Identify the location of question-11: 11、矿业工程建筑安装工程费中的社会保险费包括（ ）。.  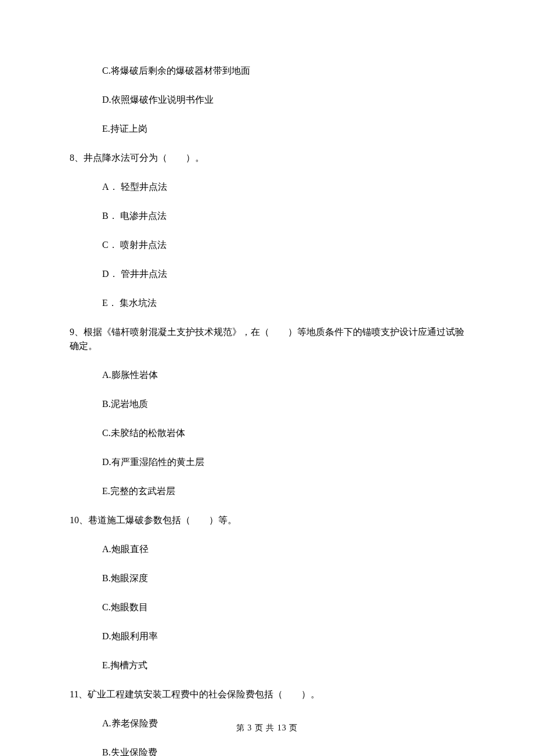
(267, 694).